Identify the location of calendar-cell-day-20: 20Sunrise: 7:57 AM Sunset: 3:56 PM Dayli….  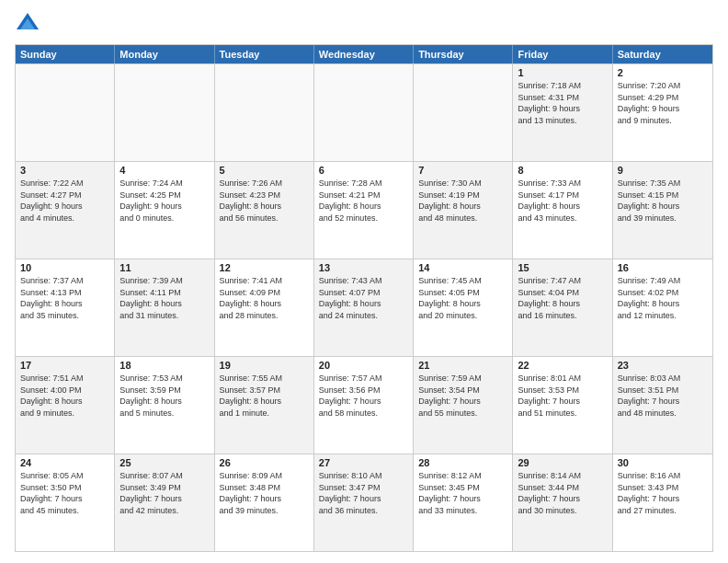
(364, 405).